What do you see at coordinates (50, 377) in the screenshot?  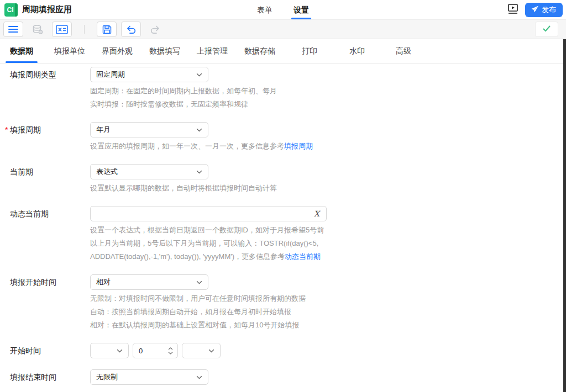 I see `field-label-end-time: 填报结束时间` at bounding box center [50, 377].